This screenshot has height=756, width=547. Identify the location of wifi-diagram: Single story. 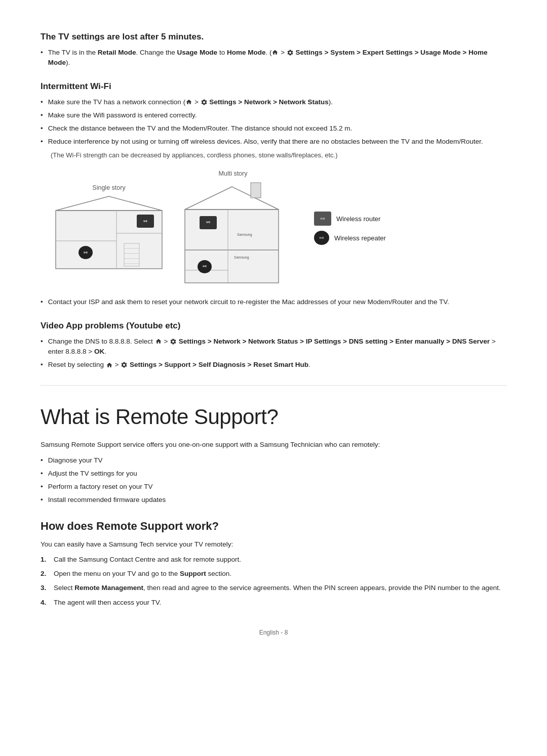
(279, 229).